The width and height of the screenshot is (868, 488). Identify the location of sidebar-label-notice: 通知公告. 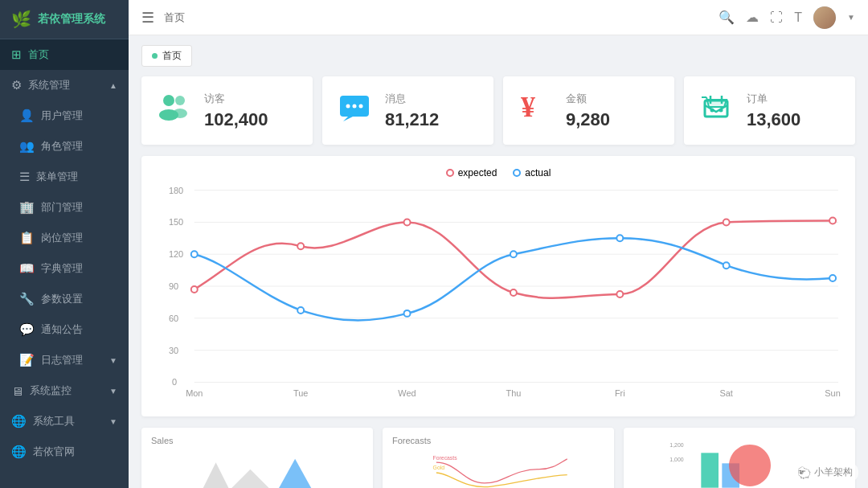
(62, 330).